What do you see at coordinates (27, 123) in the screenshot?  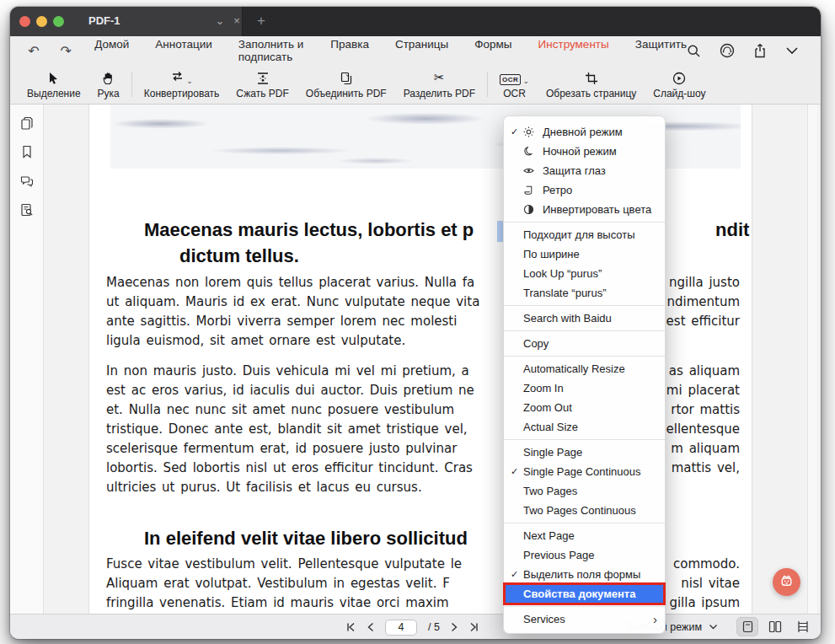 I see `thumbnails-panel-icon` at bounding box center [27, 123].